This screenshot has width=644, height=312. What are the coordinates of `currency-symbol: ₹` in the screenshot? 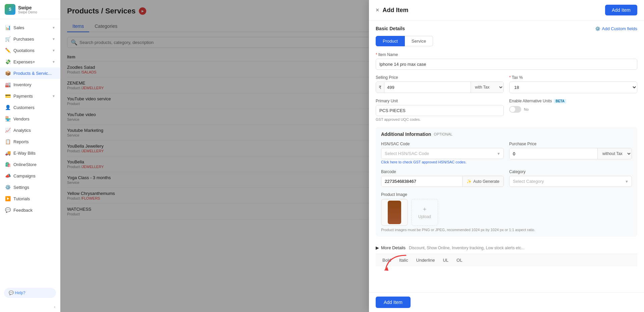 It's located at (380, 87).